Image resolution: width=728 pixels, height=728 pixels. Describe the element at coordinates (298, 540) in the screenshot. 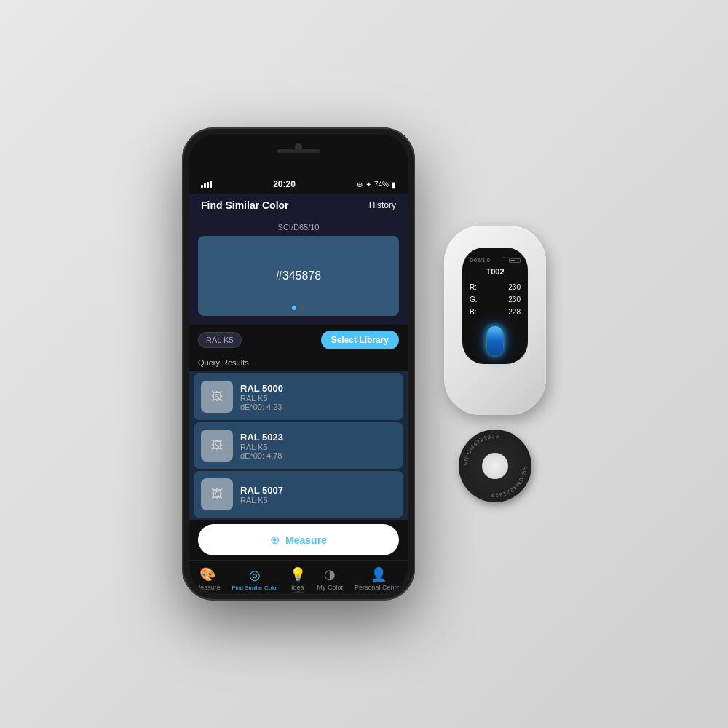

I see `measure-button: ⊕ Measure` at that location.